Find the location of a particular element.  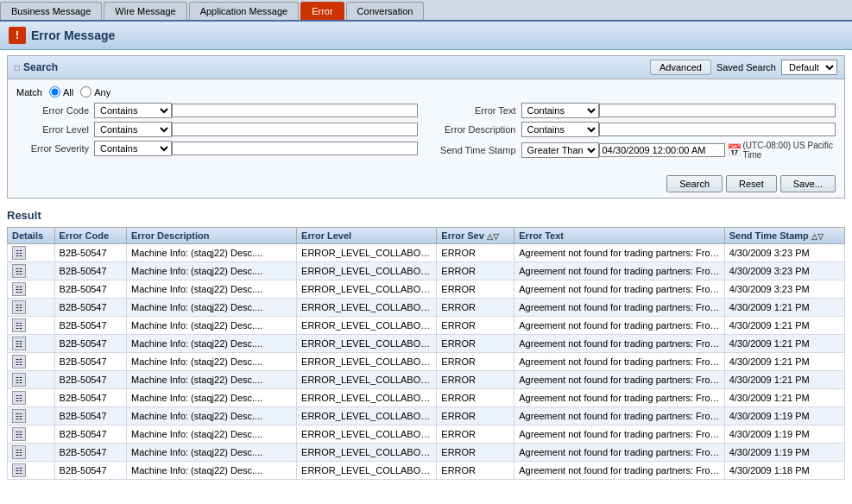

col-header-error-sev: Error Sev △▽ is located at coordinates (476, 236).